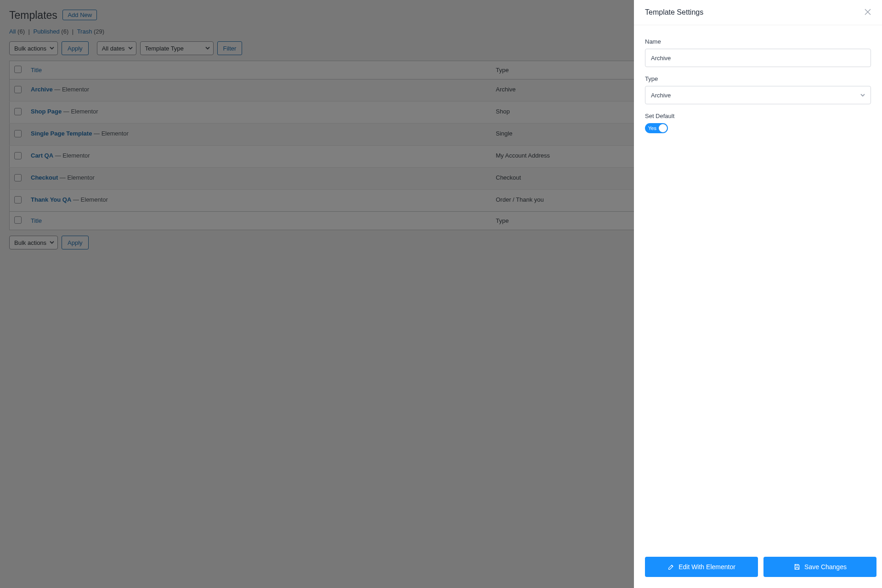  I want to click on name-label: Name, so click(758, 41).